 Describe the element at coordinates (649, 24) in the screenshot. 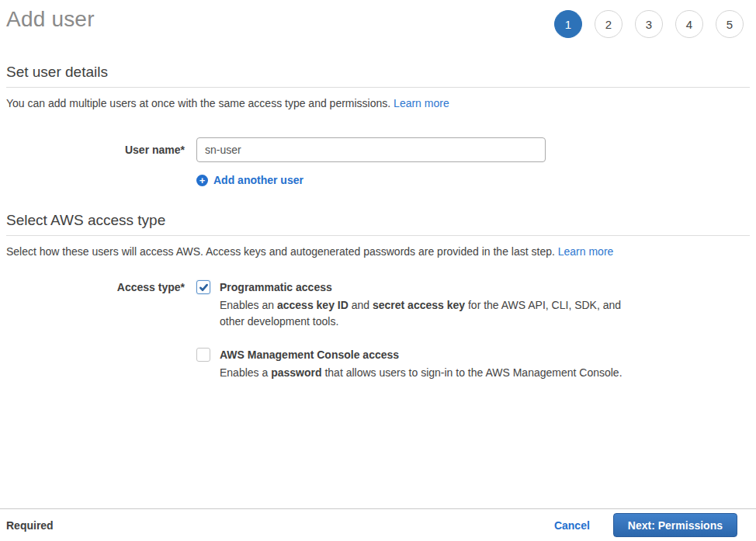

I see `wizard-step-indicator: 1 2 3 4 5` at that location.